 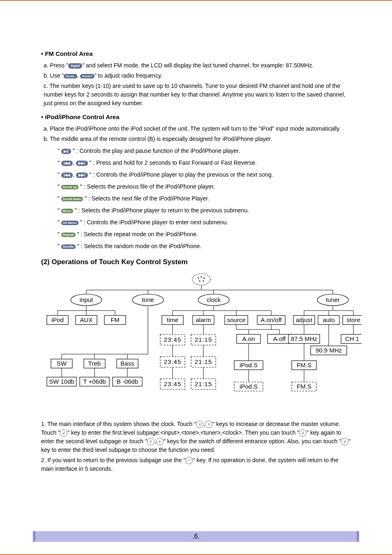 What do you see at coordinates (196, 53) in the screenshot?
I see `fm-heading: FM Control Area` at bounding box center [196, 53].